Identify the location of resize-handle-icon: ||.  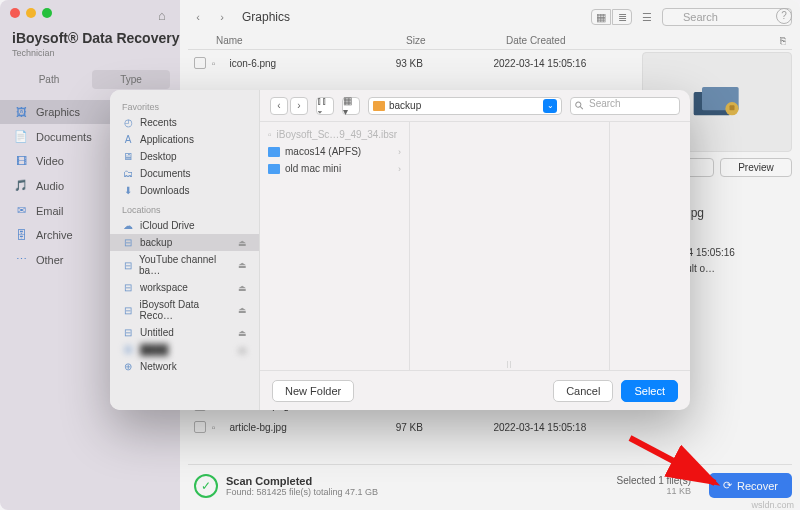
(509, 364).